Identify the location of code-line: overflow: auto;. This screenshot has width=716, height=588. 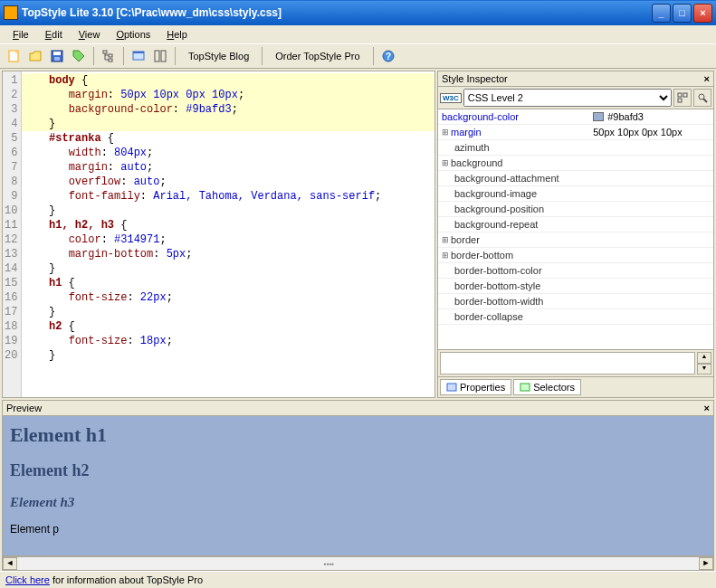
(228, 182).